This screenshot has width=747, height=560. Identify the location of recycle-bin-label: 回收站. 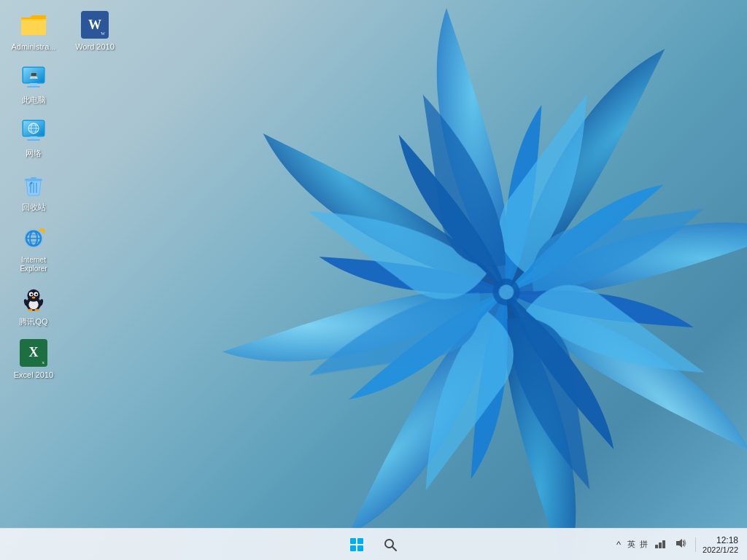
(34, 207).